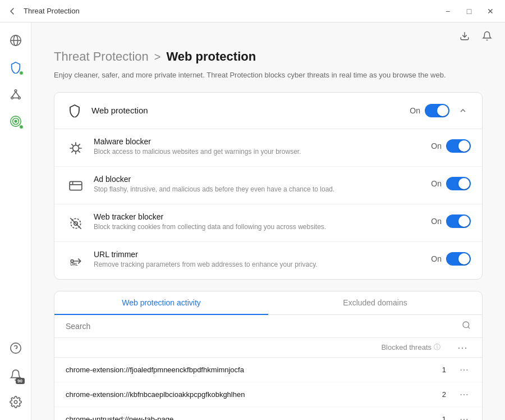 Image resolution: width=505 pixels, height=420 pixels. I want to click on tracker-desc: Block tracking cookies from collecting d…, so click(263, 227).